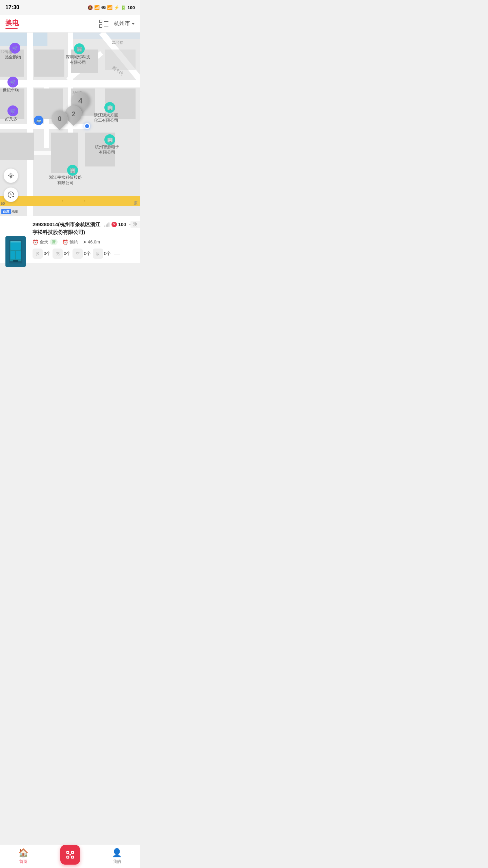 This screenshot has height=868, width=488. Describe the element at coordinates (110, 7) in the screenshot. I see `signal-icon: 📶` at that location.